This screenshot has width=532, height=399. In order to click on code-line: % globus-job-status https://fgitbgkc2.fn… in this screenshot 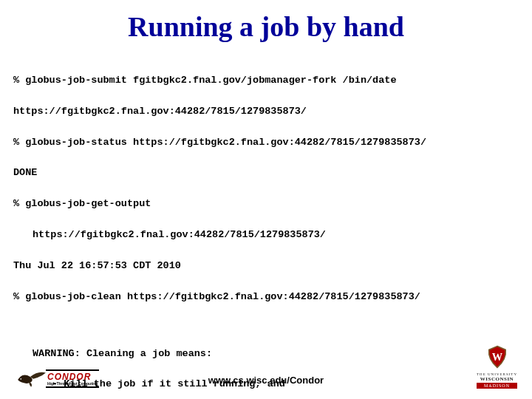, I will do `click(266, 143)`.